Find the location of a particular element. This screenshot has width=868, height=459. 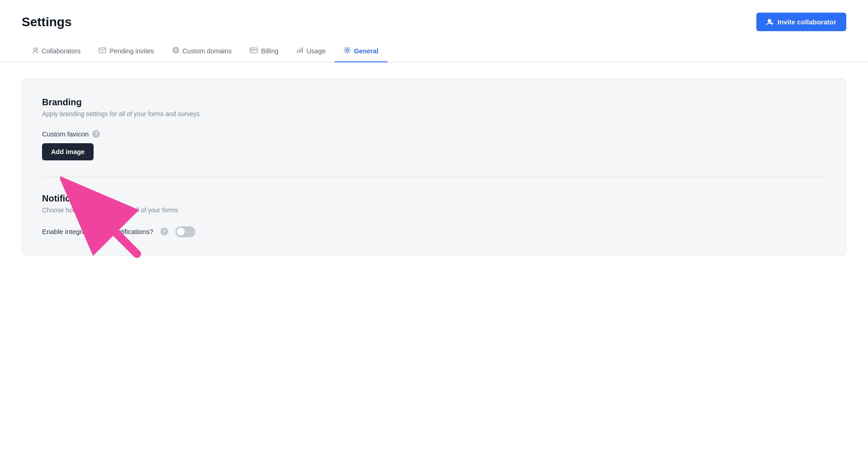

notifications-section: Notifications Choose how you get notifie… is located at coordinates (434, 215).